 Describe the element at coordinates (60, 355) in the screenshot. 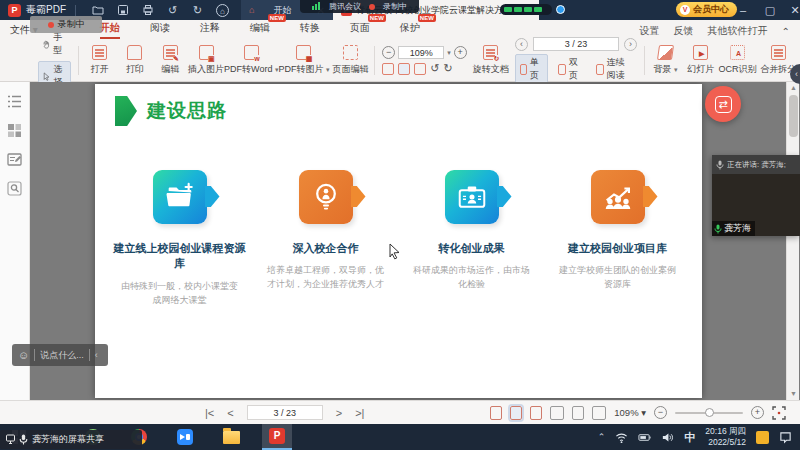

I see `chat-quick-input: ☺ 说点什么... ‹` at that location.